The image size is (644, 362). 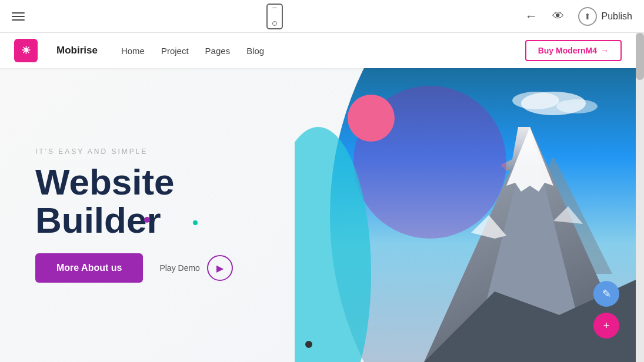 I want to click on fab-container: ✎ +, so click(x=606, y=310).